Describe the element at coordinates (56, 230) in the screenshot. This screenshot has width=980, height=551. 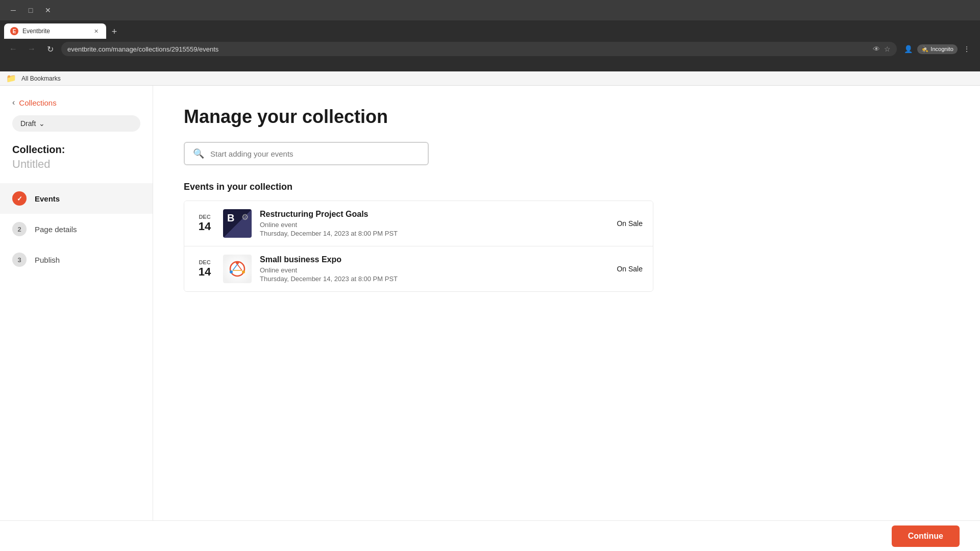
I see `sidebar-item-page-details-label: Page details` at that location.